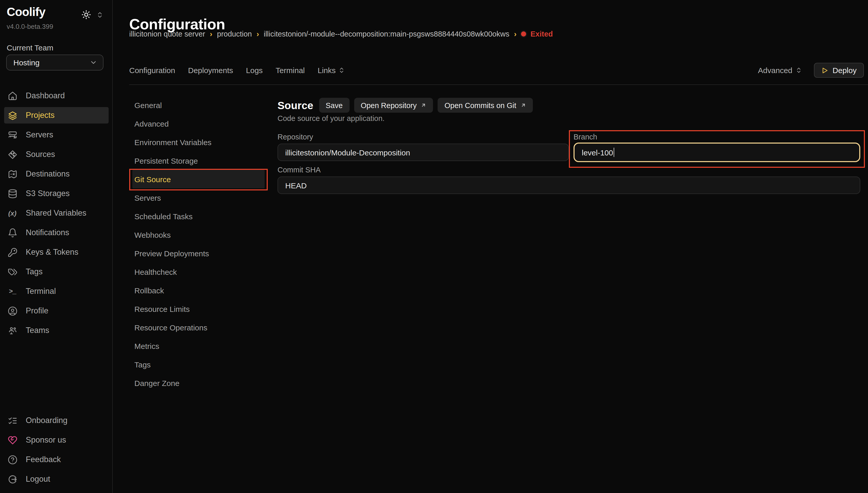  What do you see at coordinates (56, 252) in the screenshot?
I see `sidebar-item-keys-tokens: Keys & Tokens` at bounding box center [56, 252].